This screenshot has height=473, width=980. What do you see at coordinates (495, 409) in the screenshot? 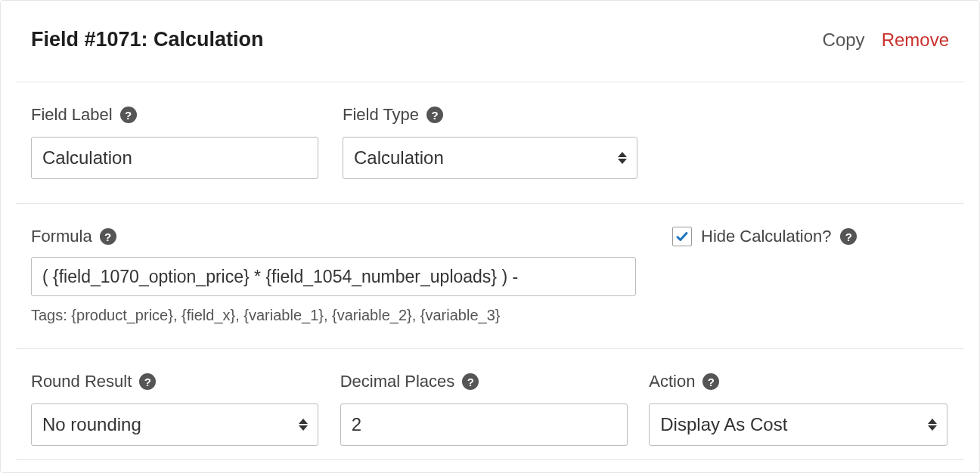
I see `decimal-places-group: Decimal Places ?` at bounding box center [495, 409].